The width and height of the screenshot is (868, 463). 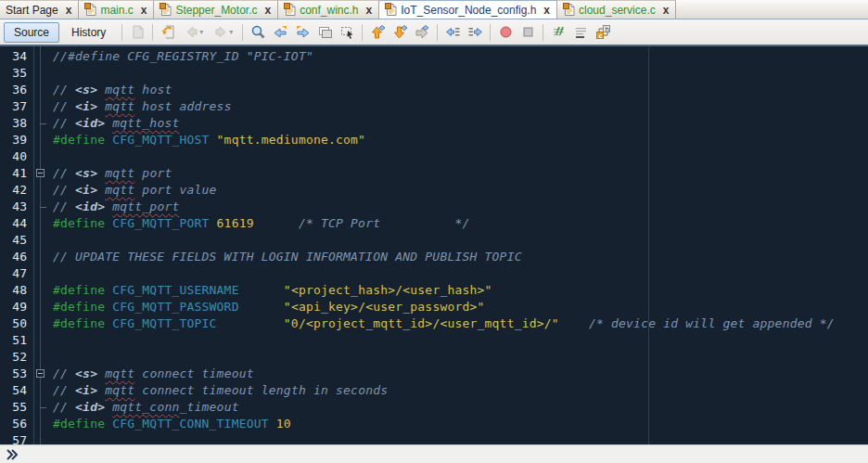 What do you see at coordinates (280, 32) in the screenshot?
I see `find-previous-occurrence-icon` at bounding box center [280, 32].